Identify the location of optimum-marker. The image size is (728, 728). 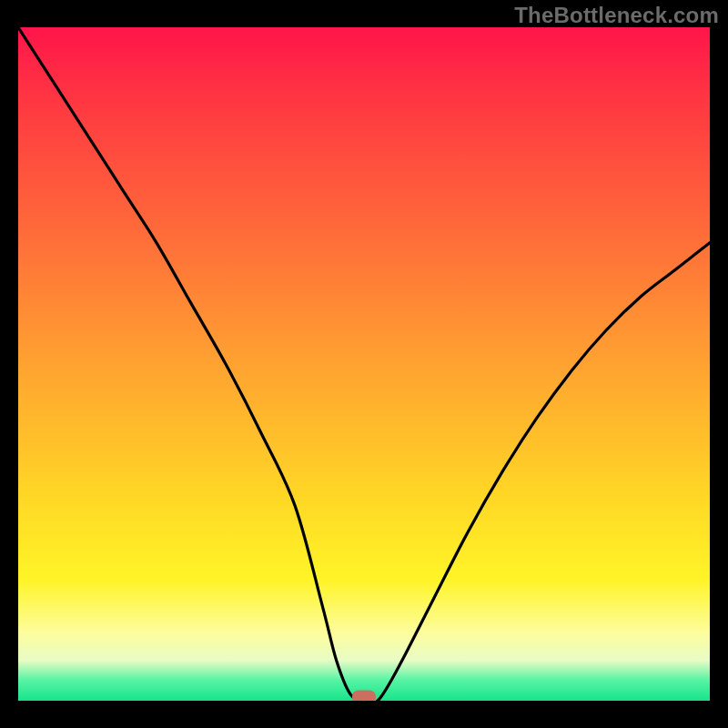
(364, 696).